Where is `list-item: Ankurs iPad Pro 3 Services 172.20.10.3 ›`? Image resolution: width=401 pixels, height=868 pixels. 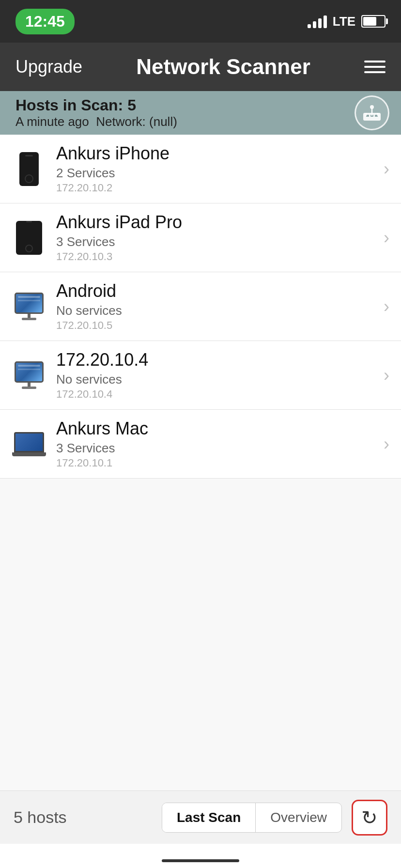 list-item: Ankurs iPad Pro 3 Services 172.20.10.3 › is located at coordinates (200, 238).